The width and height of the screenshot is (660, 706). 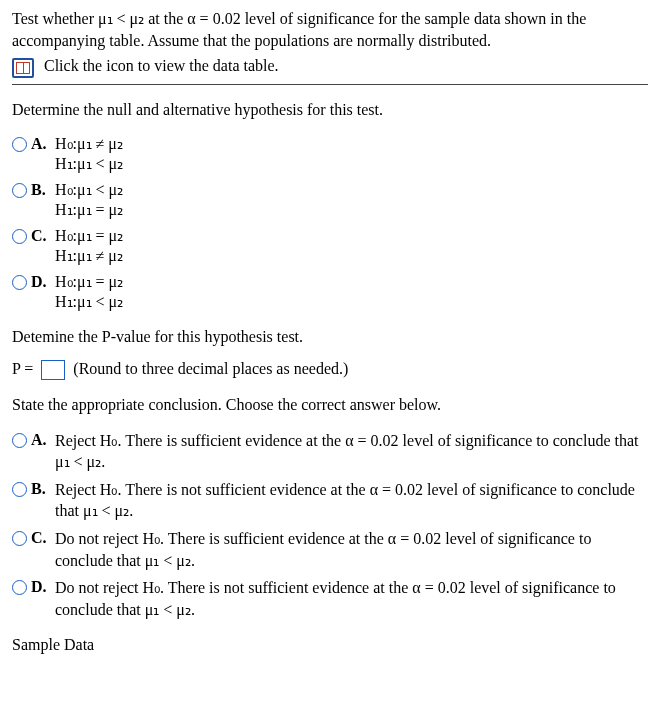 What do you see at coordinates (330, 598) in the screenshot?
I see `q3-option-d: D. Do not reject H₀. There is not suffic…` at bounding box center [330, 598].